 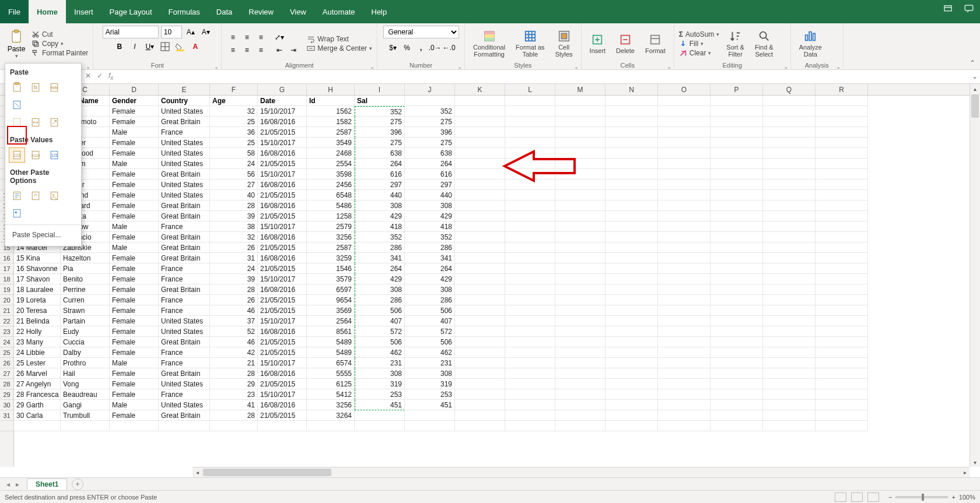 What do you see at coordinates (300, 47) in the screenshot?
I see `group-alignment: ≡ ≡ ≡ ≡ ≡ ≡ ⤢▾ ⇤ ⇥ Wrap Text Merge & Cen…` at bounding box center [300, 47].